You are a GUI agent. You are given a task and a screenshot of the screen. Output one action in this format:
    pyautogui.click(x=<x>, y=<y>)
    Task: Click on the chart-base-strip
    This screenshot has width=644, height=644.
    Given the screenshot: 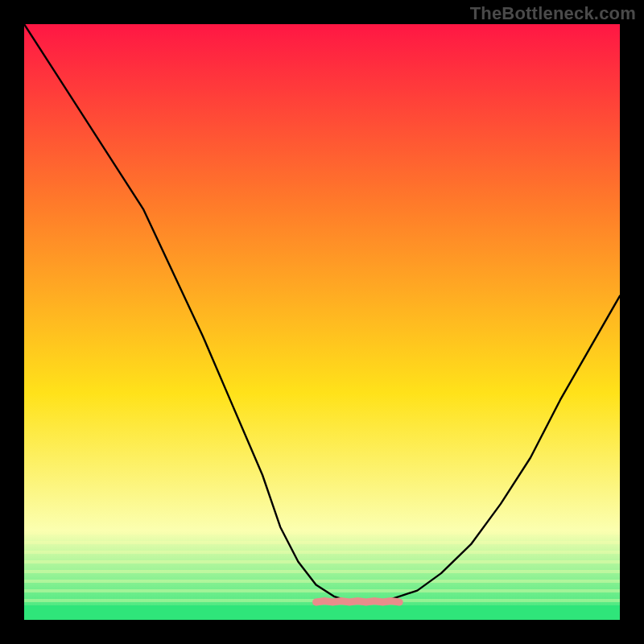 What is the action you would take?
    pyautogui.click(x=322, y=613)
    